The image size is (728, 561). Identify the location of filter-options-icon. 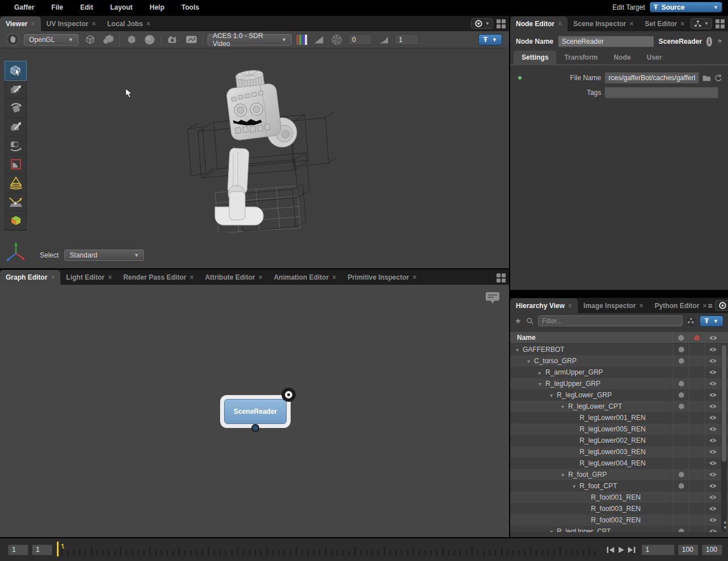
(691, 321).